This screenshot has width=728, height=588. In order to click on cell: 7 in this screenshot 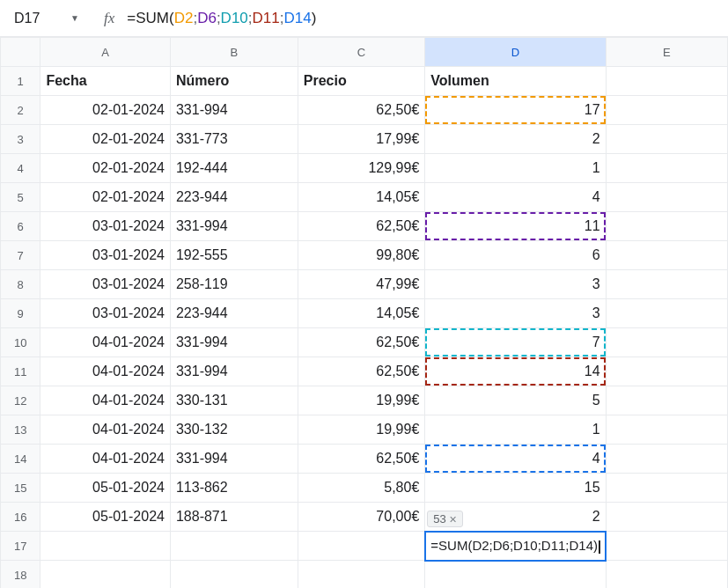, I will do `click(516, 343)`.